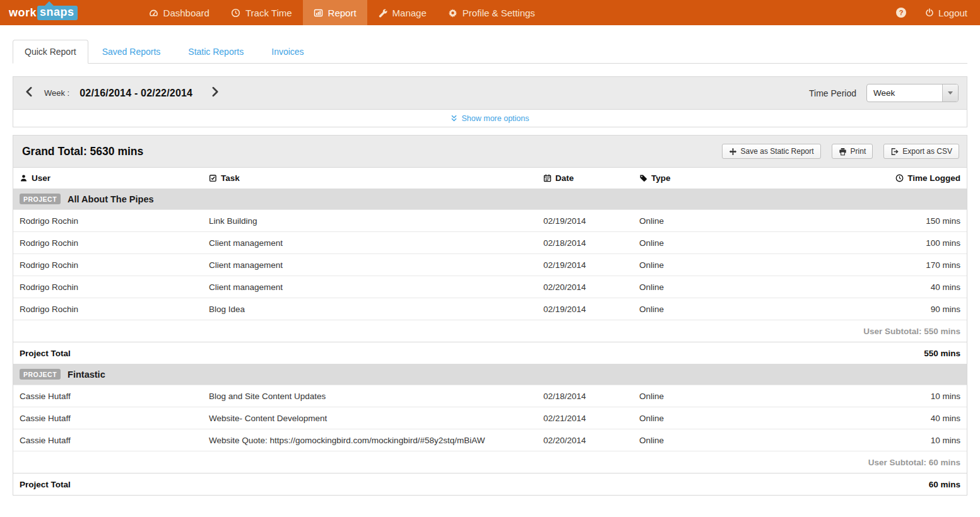 This screenshot has height=517, width=980. Describe the element at coordinates (269, 13) in the screenshot. I see `nav-label: Track Time` at that location.